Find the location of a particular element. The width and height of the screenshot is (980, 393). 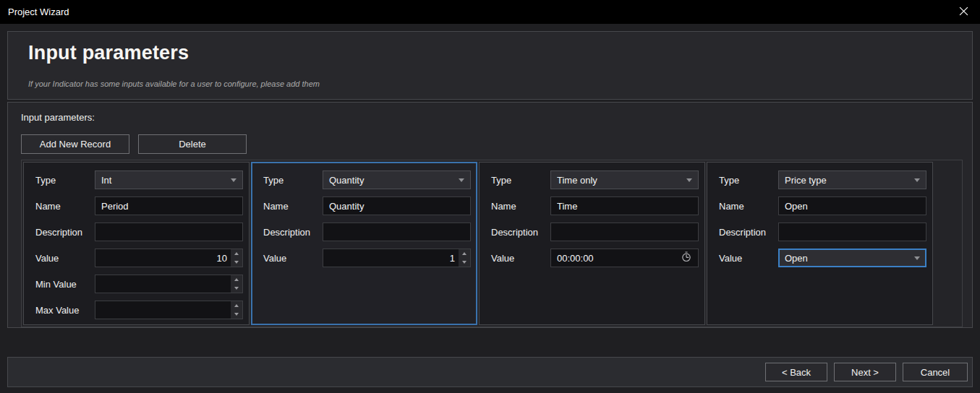

type-dropdown: Quantity is located at coordinates (396, 180).